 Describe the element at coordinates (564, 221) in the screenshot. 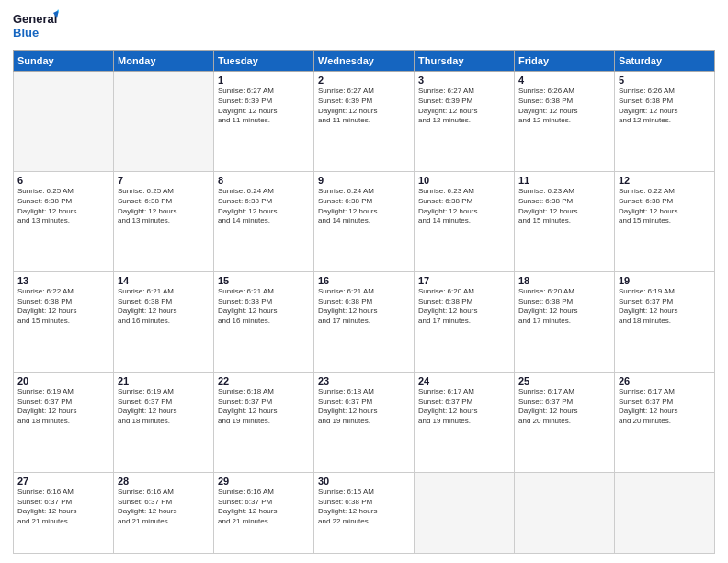

I see `calendar-day-cell: 11Sunrise: 6:23 AM Sunset: 6:38 PM Dayli…` at that location.